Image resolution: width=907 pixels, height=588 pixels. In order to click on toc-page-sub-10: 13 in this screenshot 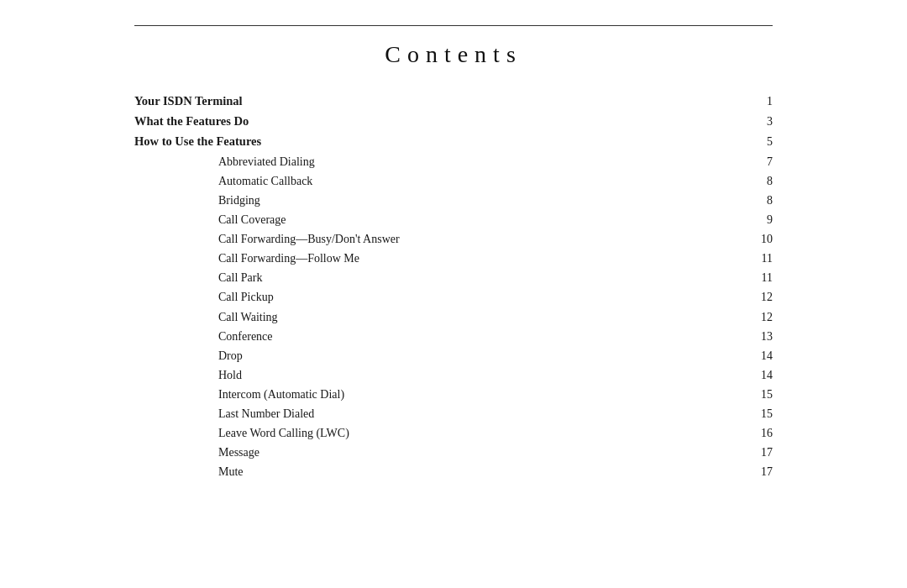, I will do `click(763, 336)`.